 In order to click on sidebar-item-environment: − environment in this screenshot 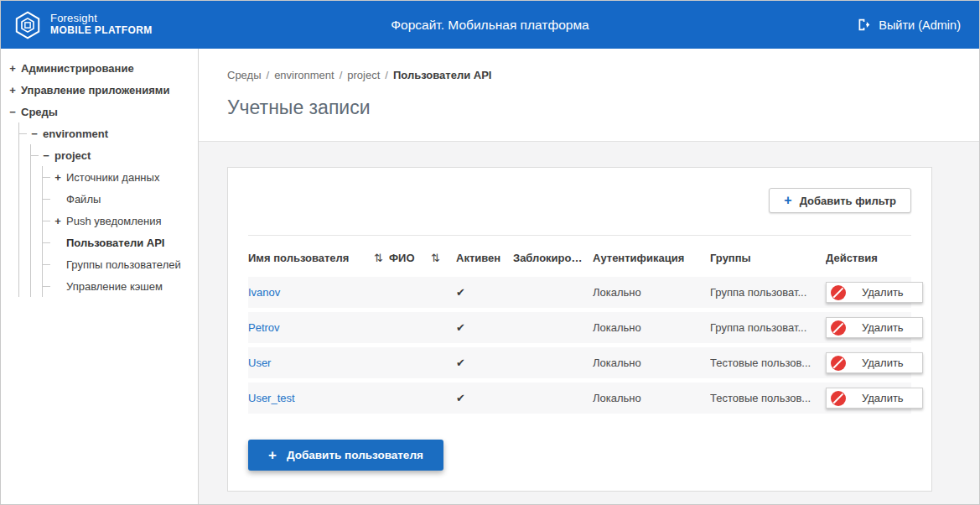, I will do `click(109, 133)`.